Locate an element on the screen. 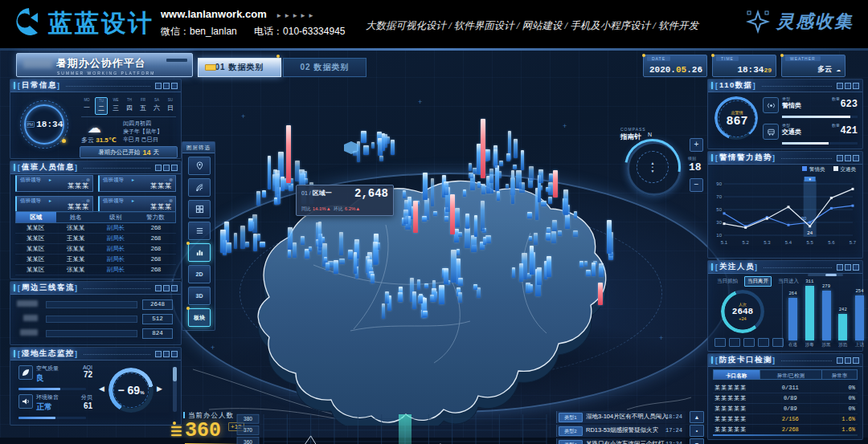 The height and width of the screenshot is (444, 868). bar-item: 279涉黑 is located at coordinates (826, 313).